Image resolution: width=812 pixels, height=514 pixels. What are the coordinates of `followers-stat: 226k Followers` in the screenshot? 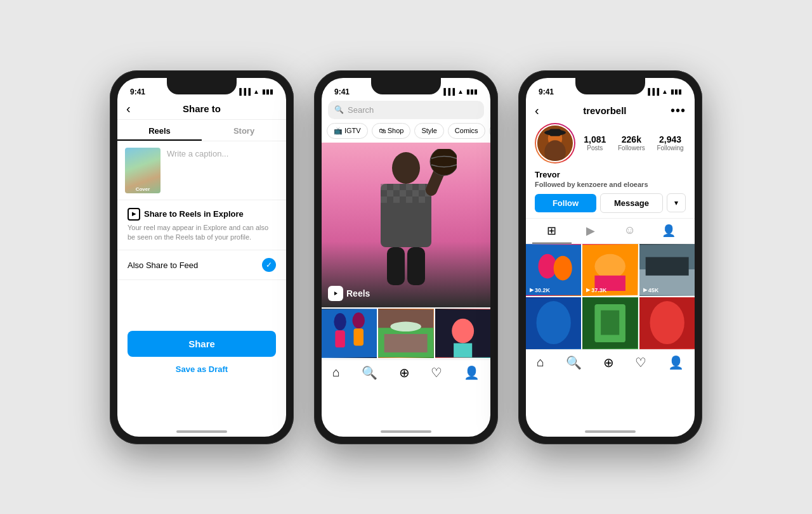 It's located at (632, 143).